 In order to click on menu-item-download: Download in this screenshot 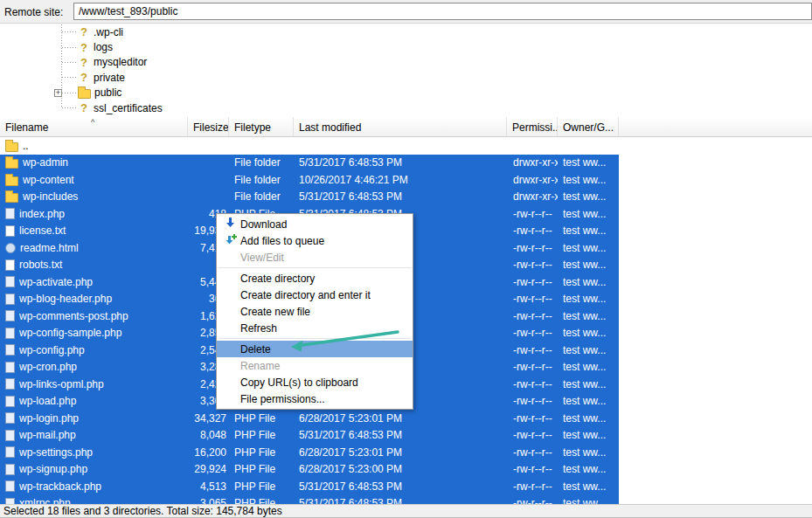, I will do `click(315, 224)`.